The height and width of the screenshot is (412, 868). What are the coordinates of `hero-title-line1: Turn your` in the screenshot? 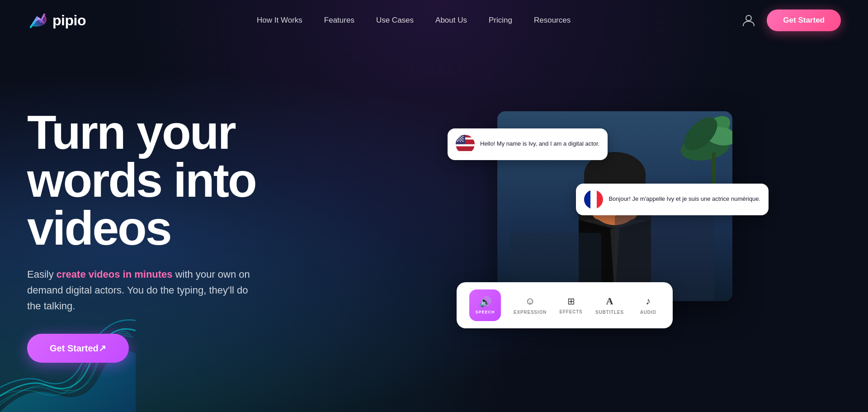 It's located at (131, 132).